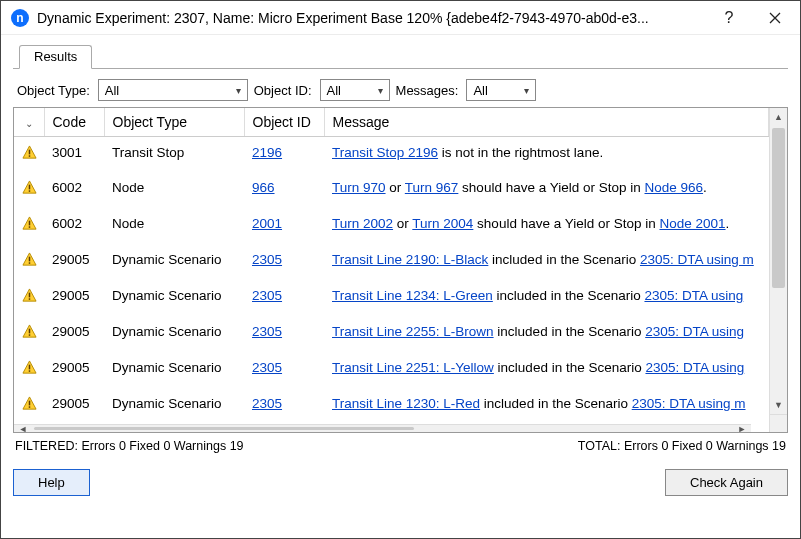 The width and height of the screenshot is (801, 539). Describe the element at coordinates (372, 18) in the screenshot. I see `window-title: Dynamic Experiment: 2307, Name: Micro Ex…` at that location.